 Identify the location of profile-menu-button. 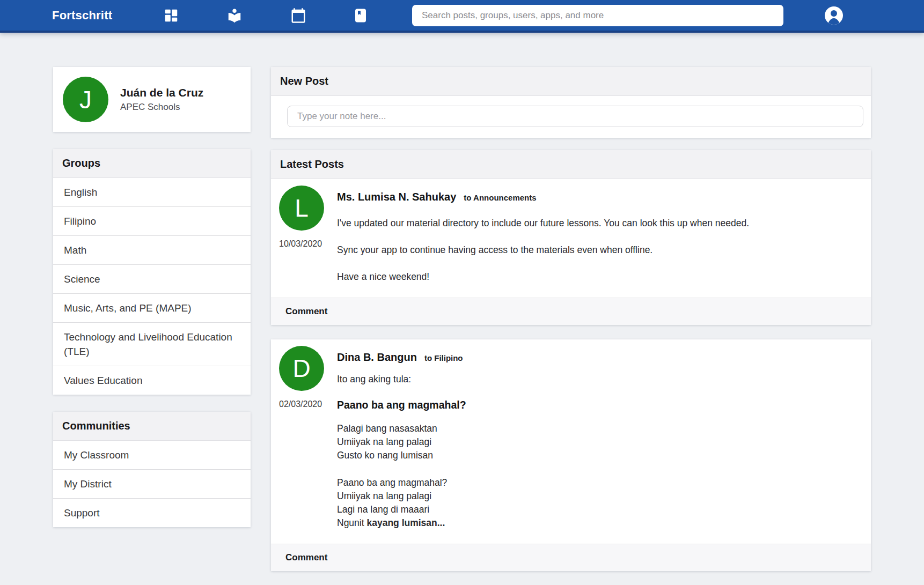
(834, 16).